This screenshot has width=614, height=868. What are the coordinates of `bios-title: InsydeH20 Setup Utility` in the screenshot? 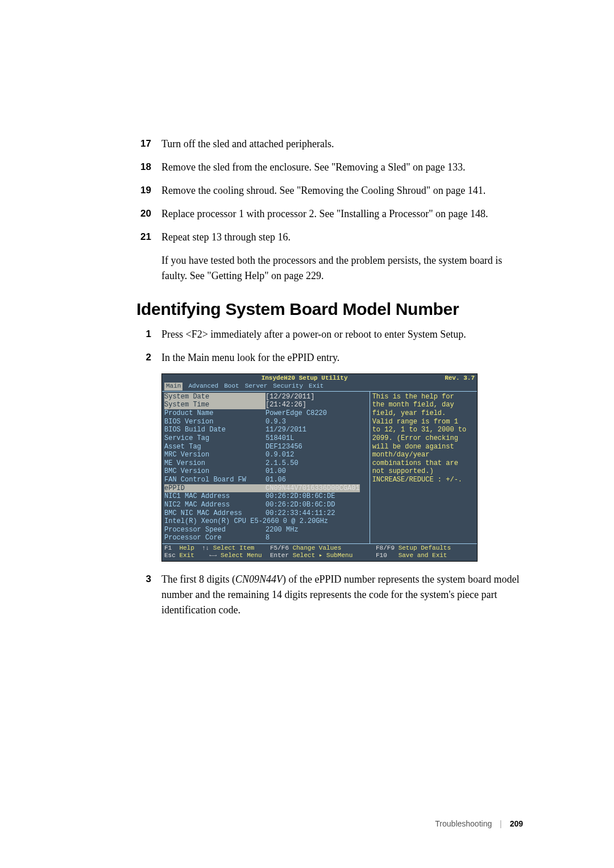 It's located at (305, 379).